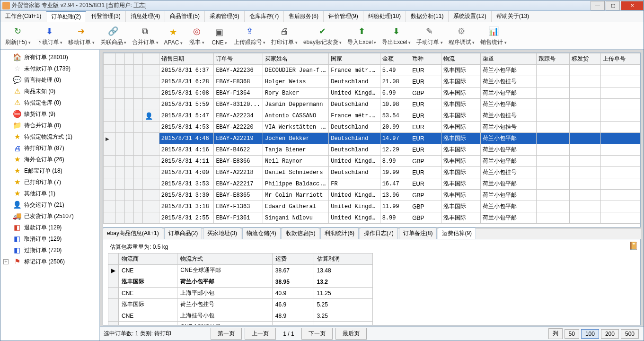 Image resolution: width=644 pixels, height=341 pixels. What do you see at coordinates (372, 161) in the screenshot?
I see `table-row: 2015/8/31 4:11EBAY-E8366Neil RaynorUnite…` at bounding box center [372, 161].